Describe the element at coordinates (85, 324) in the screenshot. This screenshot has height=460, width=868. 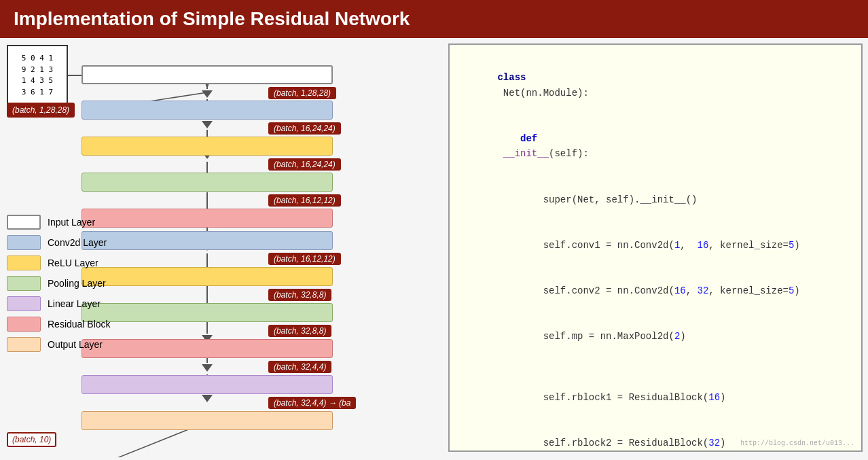
I see `legend-residual: Residual Block` at that location.